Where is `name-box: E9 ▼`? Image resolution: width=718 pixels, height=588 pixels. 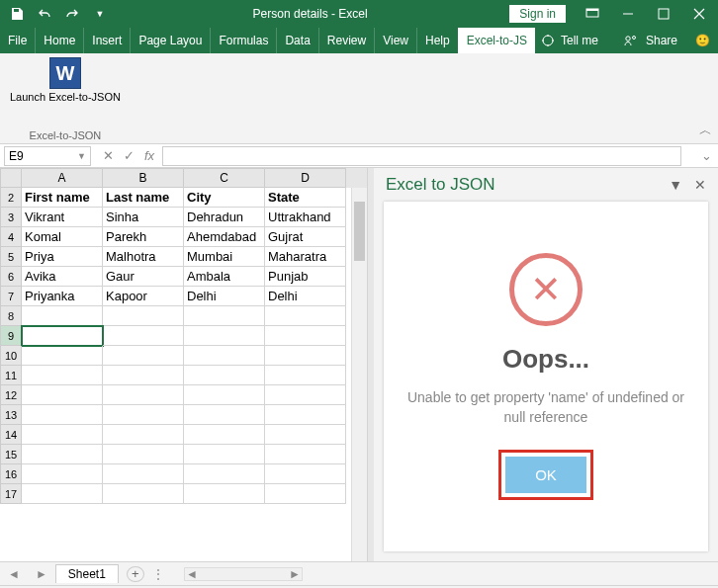 name-box: E9 ▼ is located at coordinates (47, 156).